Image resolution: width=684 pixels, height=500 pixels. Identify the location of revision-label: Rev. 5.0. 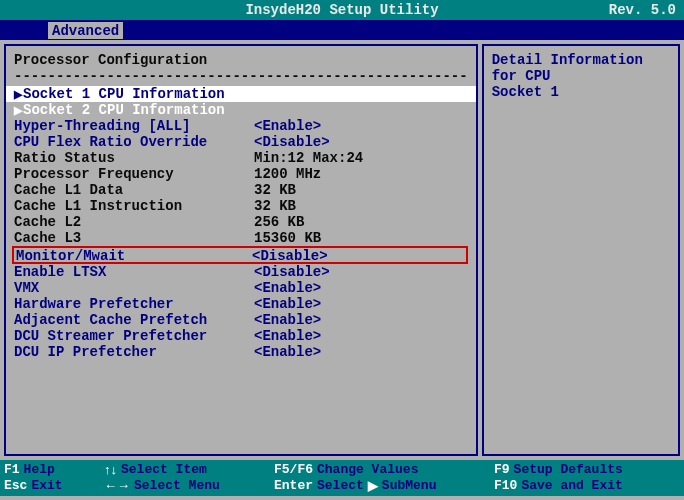
(642, 10).